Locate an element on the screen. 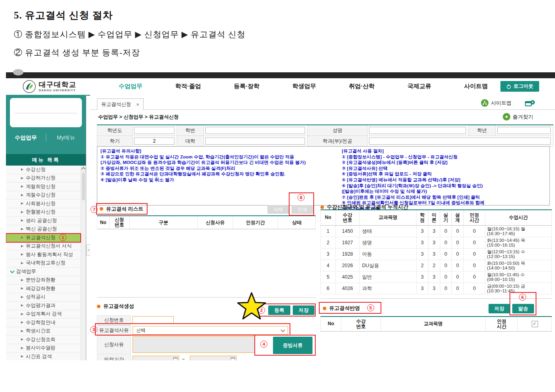  sidebar-item-유고결석신청: ▶유고결석신청1 is located at coordinates (44, 238).